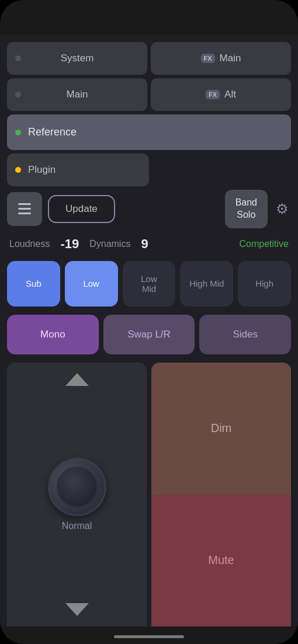 The image size is (298, 644). Describe the element at coordinates (149, 636) in the screenshot. I see `home-indicator` at that location.